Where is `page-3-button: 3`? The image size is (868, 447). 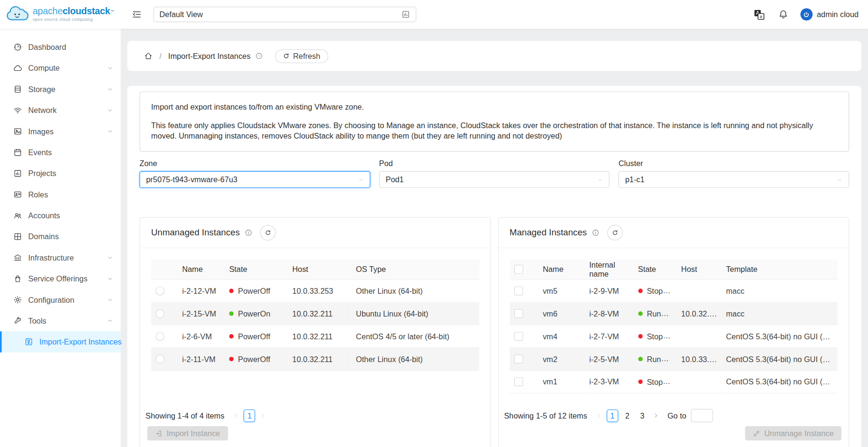 page-3-button: 3 is located at coordinates (643, 416).